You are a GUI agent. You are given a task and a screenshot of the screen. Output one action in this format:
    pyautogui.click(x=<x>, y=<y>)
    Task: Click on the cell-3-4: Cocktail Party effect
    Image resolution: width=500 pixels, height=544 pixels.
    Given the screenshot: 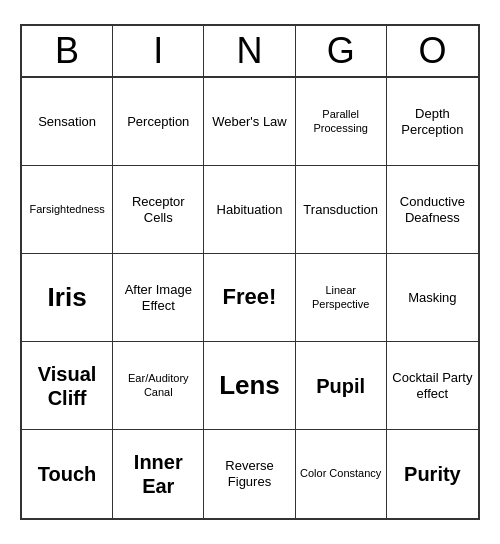 What is the action you would take?
    pyautogui.click(x=432, y=386)
    